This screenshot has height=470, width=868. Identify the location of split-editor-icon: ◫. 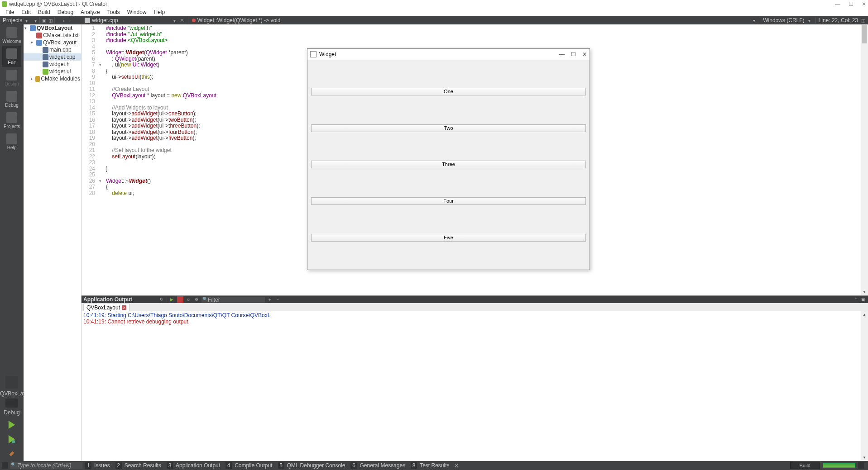
(863, 20).